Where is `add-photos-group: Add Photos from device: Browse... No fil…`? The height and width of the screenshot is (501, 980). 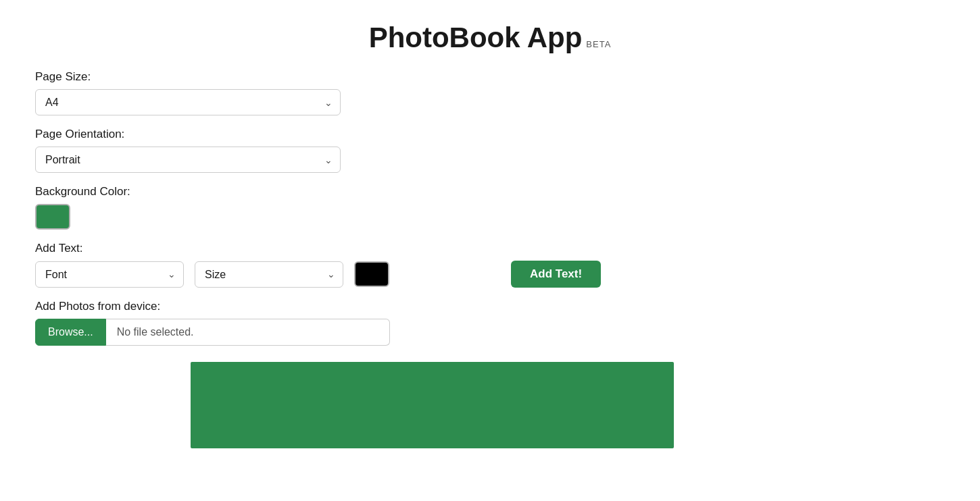 add-photos-group: Add Photos from device: Browse... No fil… is located at coordinates (490, 323).